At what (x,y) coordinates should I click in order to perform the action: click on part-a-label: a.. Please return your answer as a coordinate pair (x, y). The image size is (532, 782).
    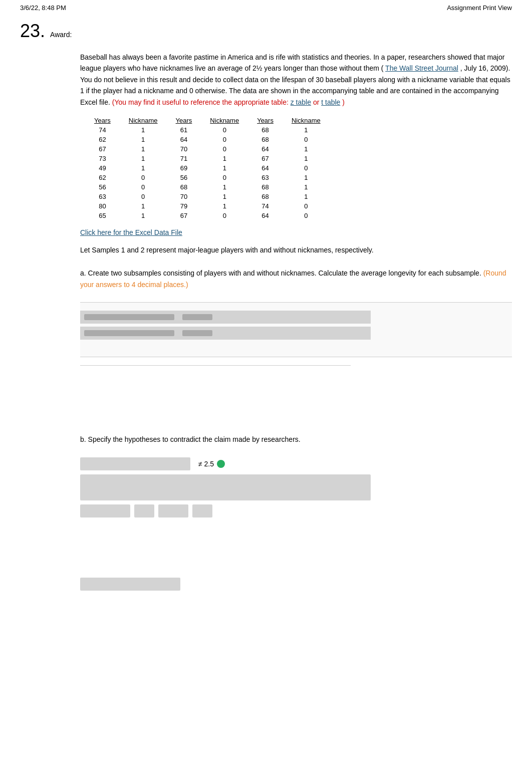
    Looking at the image, I should click on (83, 273).